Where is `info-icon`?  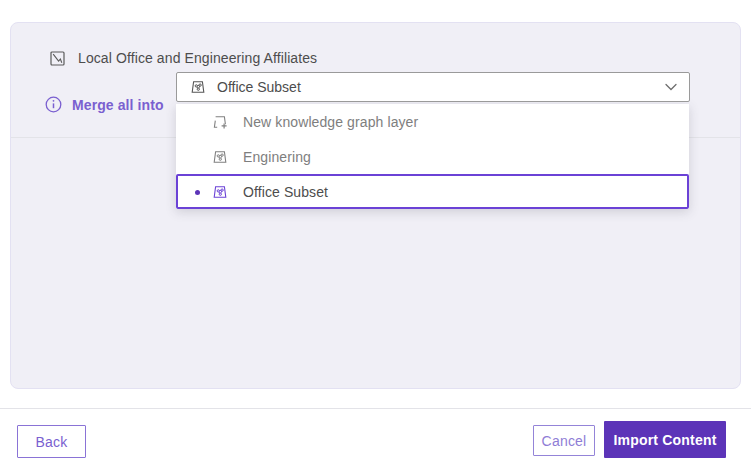 info-icon is located at coordinates (54, 104).